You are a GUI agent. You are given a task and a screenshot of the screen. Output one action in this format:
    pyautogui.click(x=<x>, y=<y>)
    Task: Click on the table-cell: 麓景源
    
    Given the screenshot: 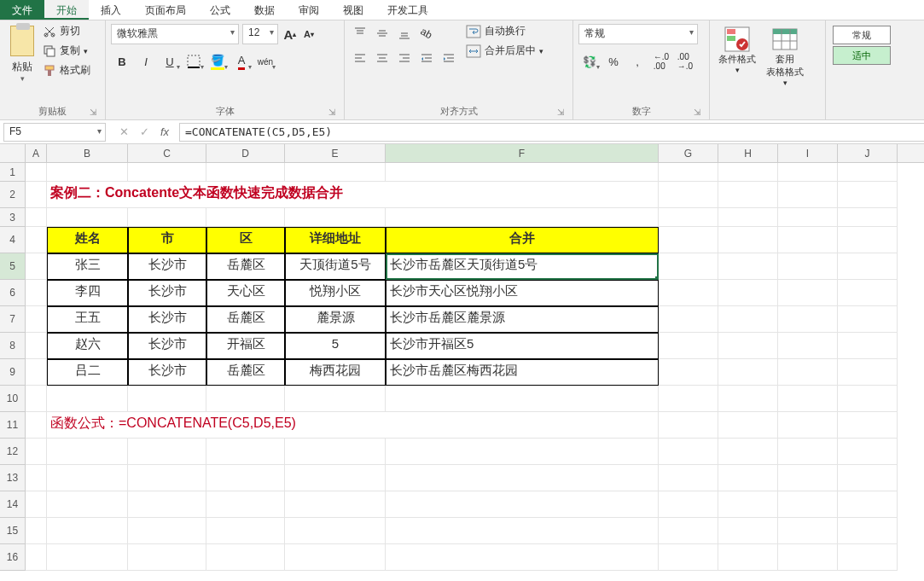 What is the action you would take?
    pyautogui.click(x=335, y=319)
    